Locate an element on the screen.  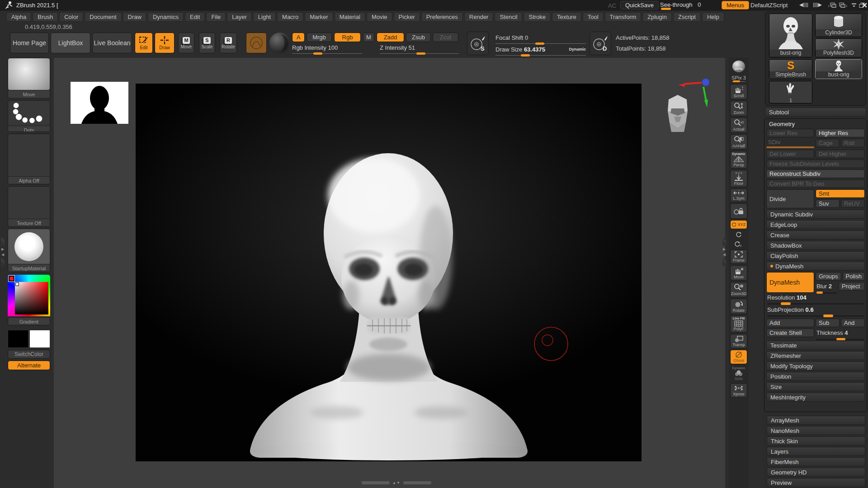
scrollbar-segment-right is located at coordinates (417, 483).